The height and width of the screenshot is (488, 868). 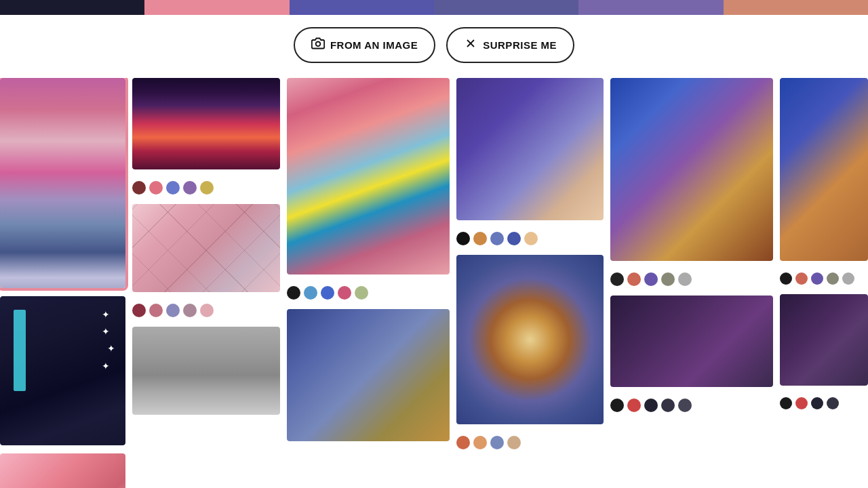 I want to click on gallery-item-religious-painting, so click(x=692, y=169).